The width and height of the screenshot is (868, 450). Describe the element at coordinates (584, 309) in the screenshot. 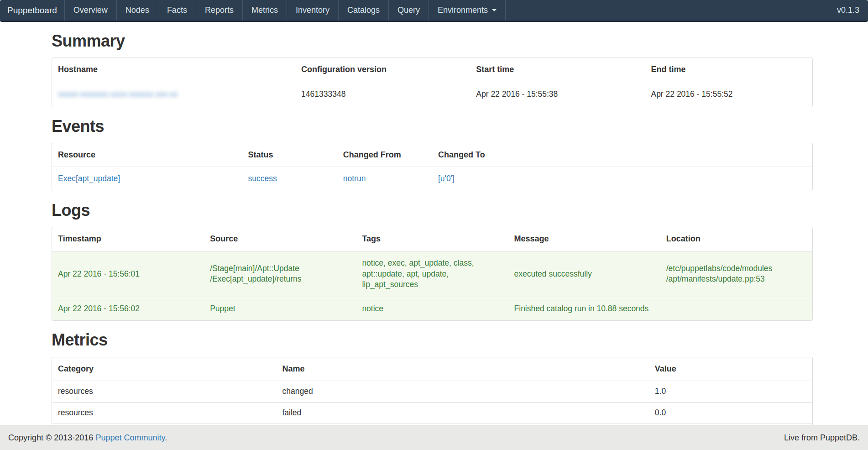

I see `log-message-cell: Finished catalog run in 10.88 seconds` at that location.